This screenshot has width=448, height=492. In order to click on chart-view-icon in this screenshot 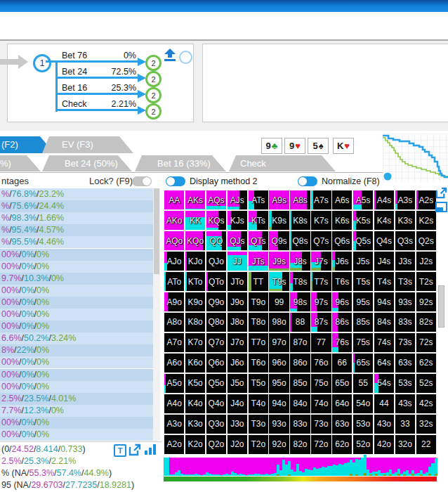, I will do `click(150, 450)`.